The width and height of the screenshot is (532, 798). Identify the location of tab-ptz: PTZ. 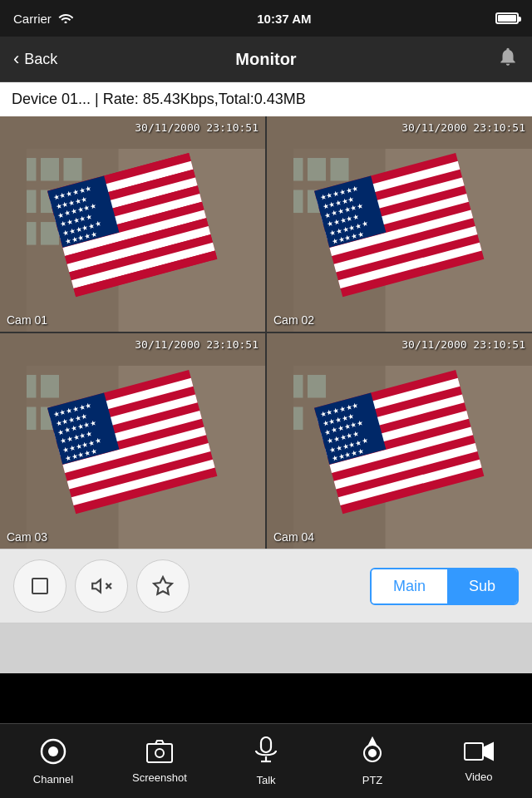
(372, 761).